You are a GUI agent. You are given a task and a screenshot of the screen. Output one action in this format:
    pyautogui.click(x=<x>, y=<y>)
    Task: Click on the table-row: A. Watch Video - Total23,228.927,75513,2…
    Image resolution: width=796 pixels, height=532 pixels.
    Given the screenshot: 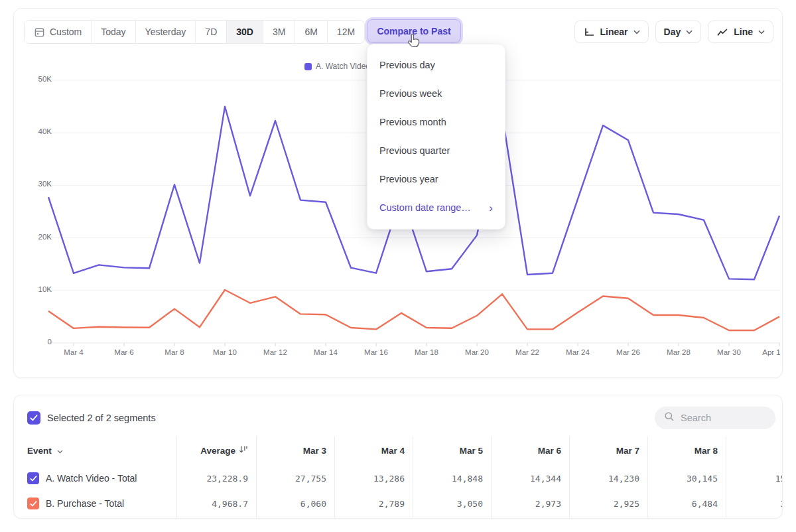 What is the action you would take?
    pyautogui.click(x=398, y=478)
    